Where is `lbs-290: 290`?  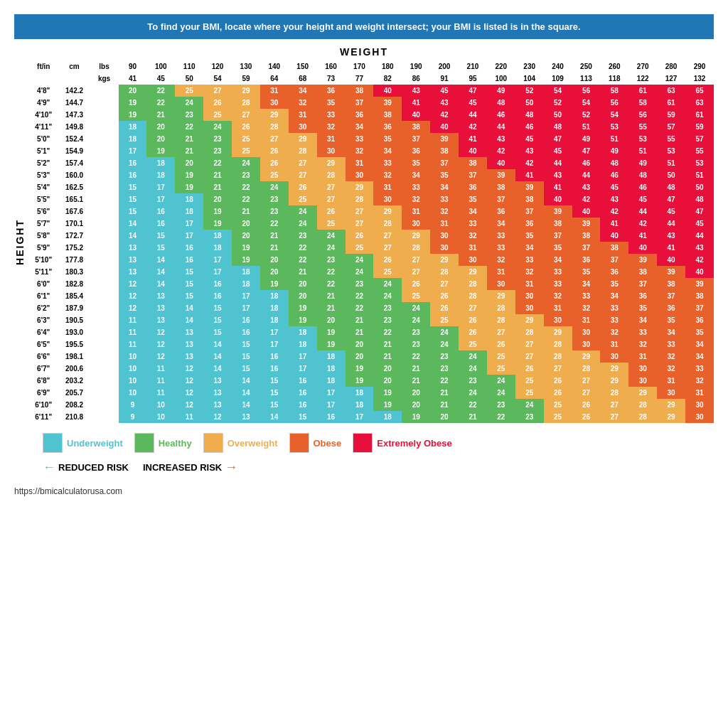
lbs-290: 290 is located at coordinates (700, 67).